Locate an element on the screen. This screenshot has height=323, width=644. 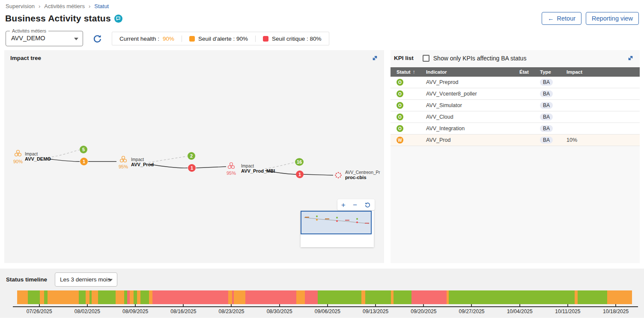
kpi-row: OAVV_CloudBA is located at coordinates (515, 117).